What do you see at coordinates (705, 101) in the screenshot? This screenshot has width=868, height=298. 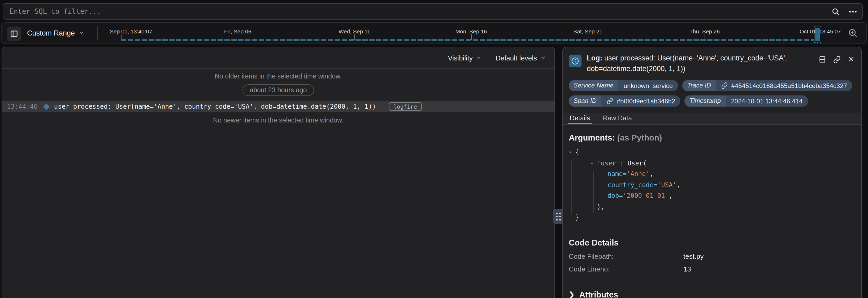 I see `badge-label: Timestamp` at bounding box center [705, 101].